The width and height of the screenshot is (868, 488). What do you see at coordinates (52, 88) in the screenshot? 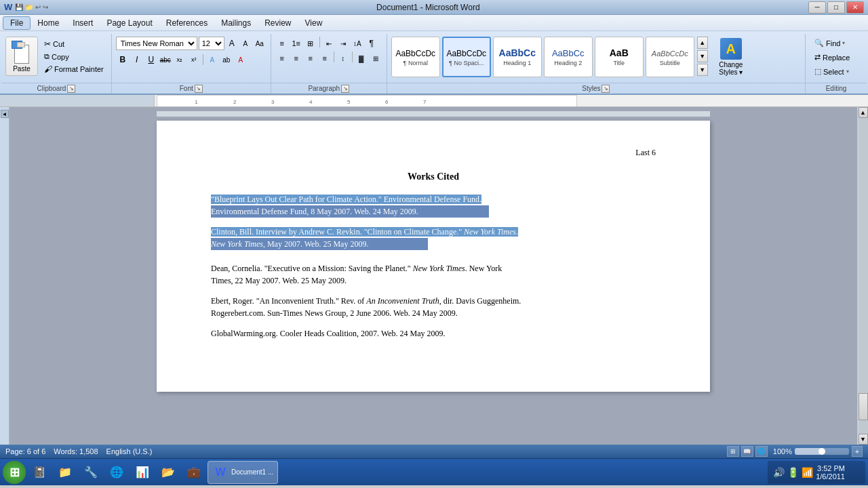
I see `clipboard-label: Clipboard` at bounding box center [52, 88].